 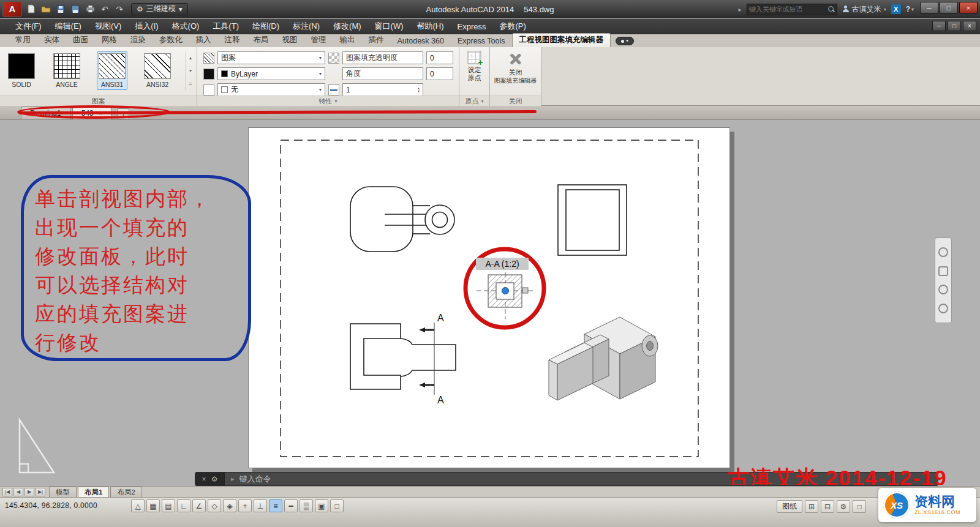 What do you see at coordinates (261, 40) in the screenshot?
I see `ribbon-tab-layout: 布局` at bounding box center [261, 40].